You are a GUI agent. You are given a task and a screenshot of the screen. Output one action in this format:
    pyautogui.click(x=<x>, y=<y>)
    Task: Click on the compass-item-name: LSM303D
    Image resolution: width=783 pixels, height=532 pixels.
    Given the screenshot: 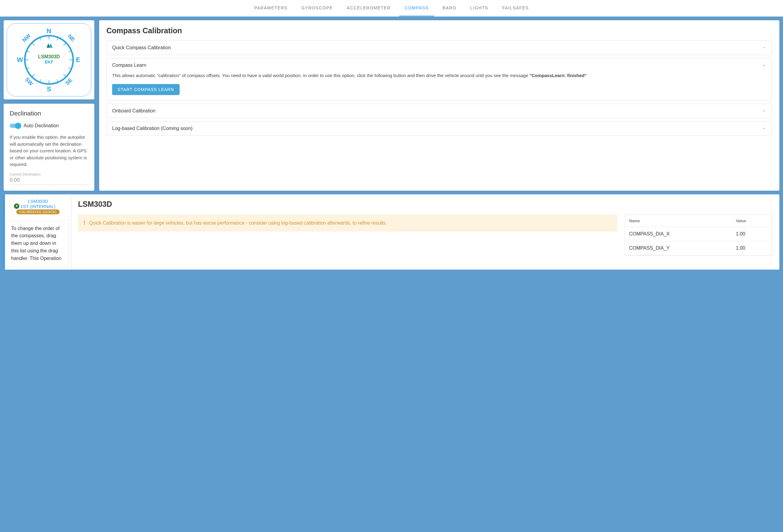 What is the action you would take?
    pyautogui.click(x=38, y=201)
    